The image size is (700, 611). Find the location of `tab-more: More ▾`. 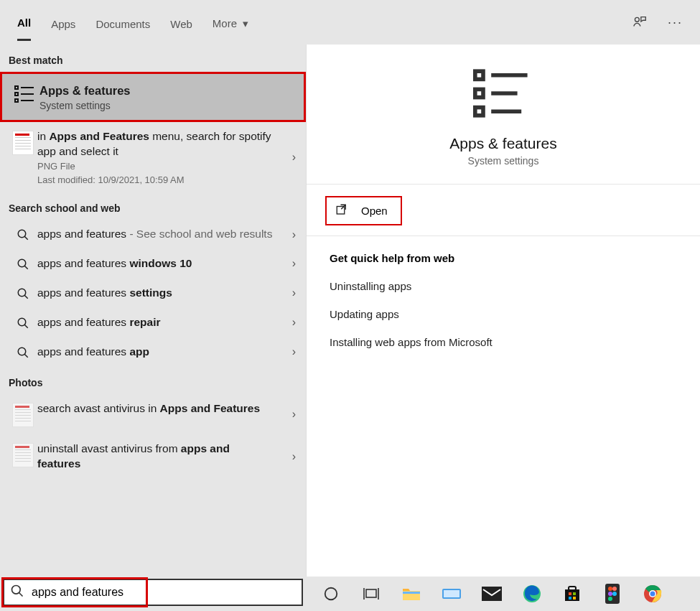

tab-more: More ▾ is located at coordinates (230, 22).